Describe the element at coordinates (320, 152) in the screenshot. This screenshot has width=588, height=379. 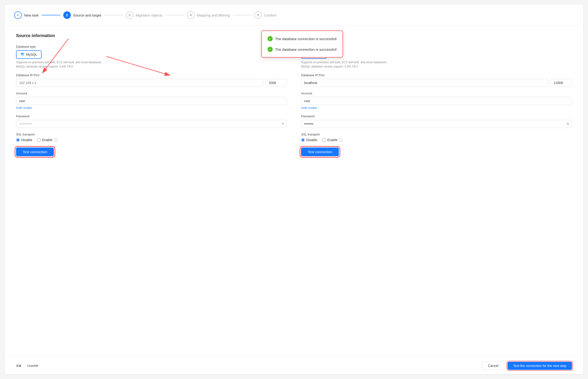
I see `target-test-connection-button: Test connection` at that location.